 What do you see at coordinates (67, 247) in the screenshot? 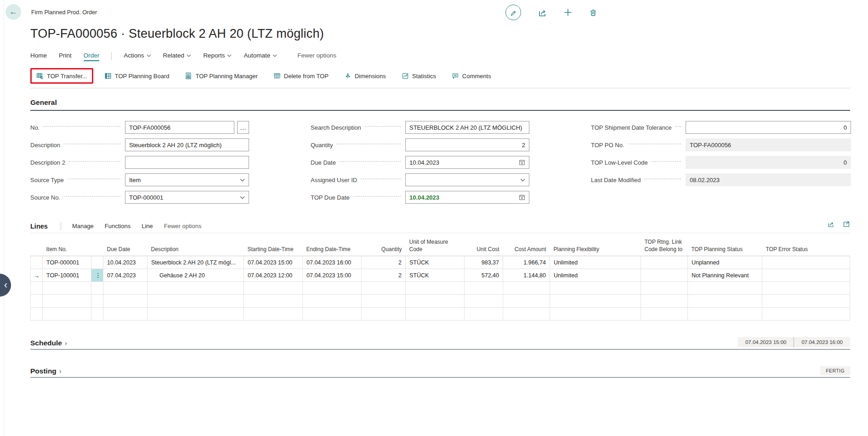
I see `col-item-no: Item No.` at bounding box center [67, 247].